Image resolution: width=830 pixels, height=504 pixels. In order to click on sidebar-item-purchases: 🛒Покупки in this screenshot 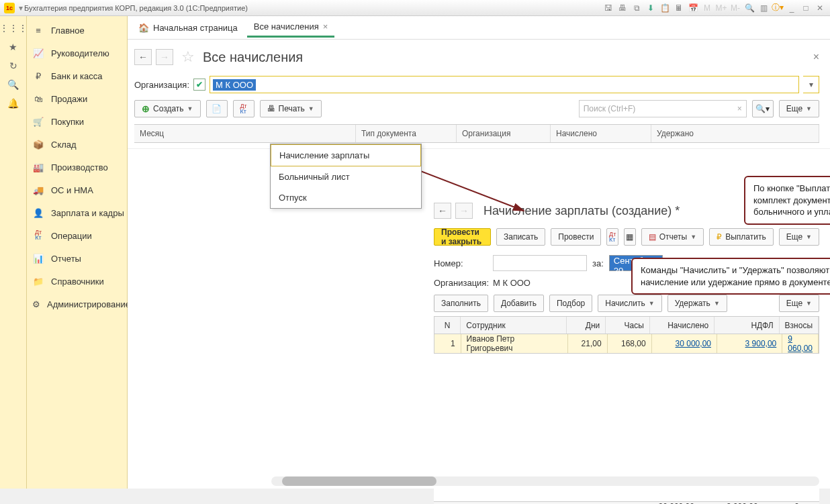, I will do `click(77, 121)`.